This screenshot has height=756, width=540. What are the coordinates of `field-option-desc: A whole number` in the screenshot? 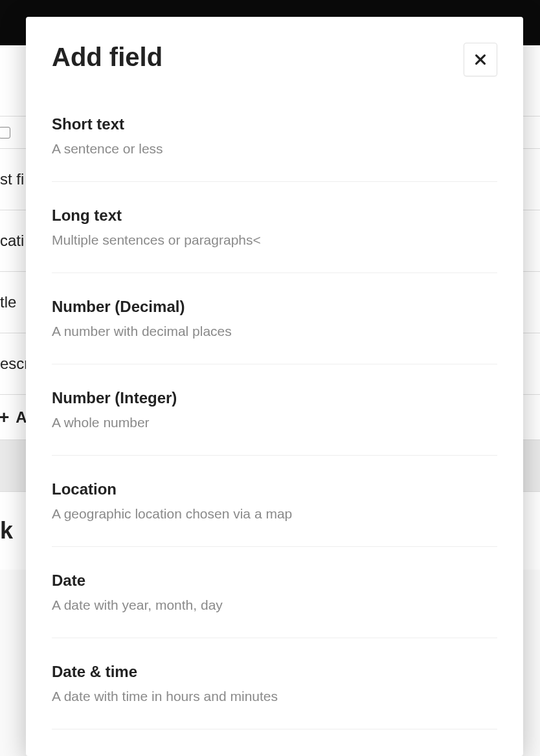 It's located at (275, 423).